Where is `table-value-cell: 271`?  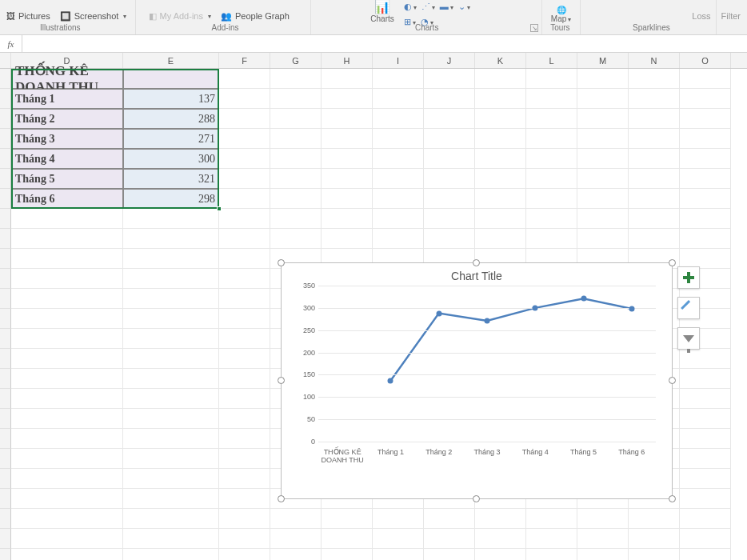
table-value-cell: 271 is located at coordinates (171, 139).